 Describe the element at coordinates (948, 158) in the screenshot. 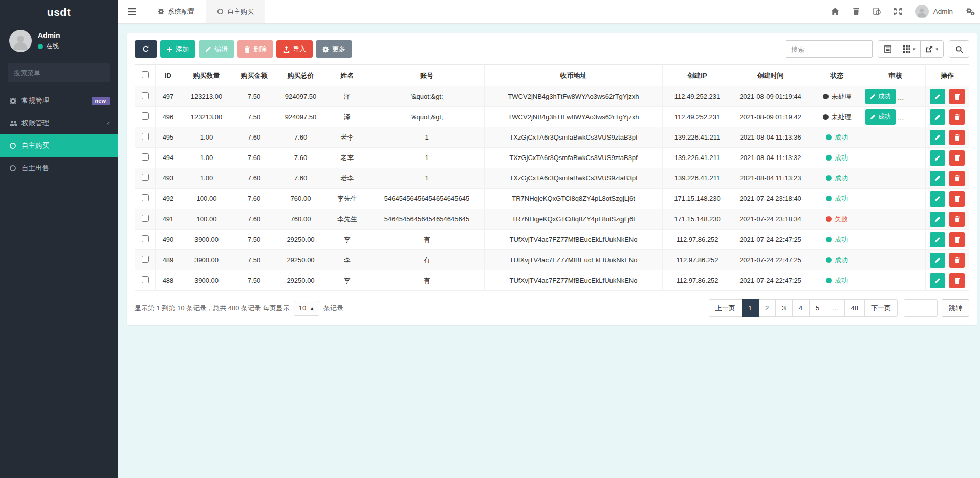

I see `ops-cell` at that location.